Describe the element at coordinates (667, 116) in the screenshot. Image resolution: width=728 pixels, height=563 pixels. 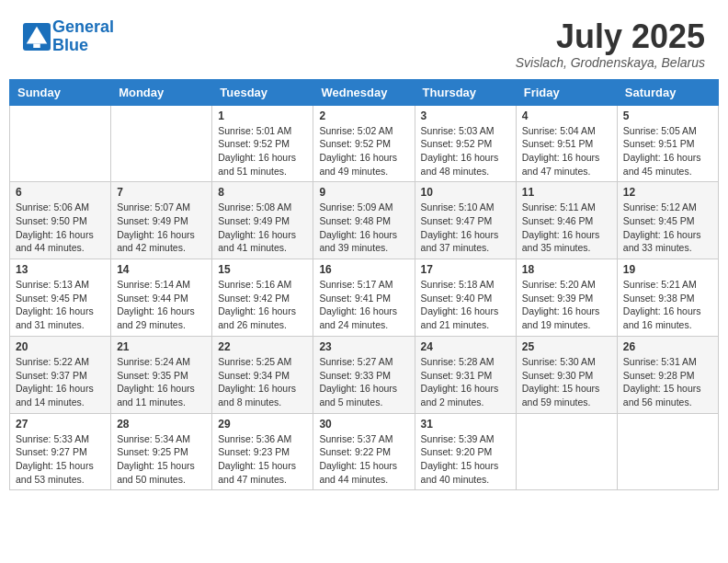
I see `day-number: 5` at that location.